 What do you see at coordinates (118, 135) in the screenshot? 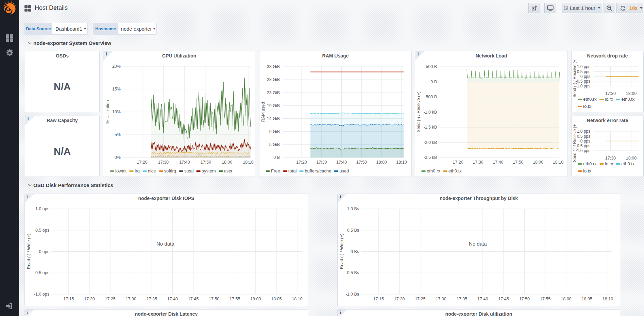
I see `svg-text: 5%` at bounding box center [118, 135].